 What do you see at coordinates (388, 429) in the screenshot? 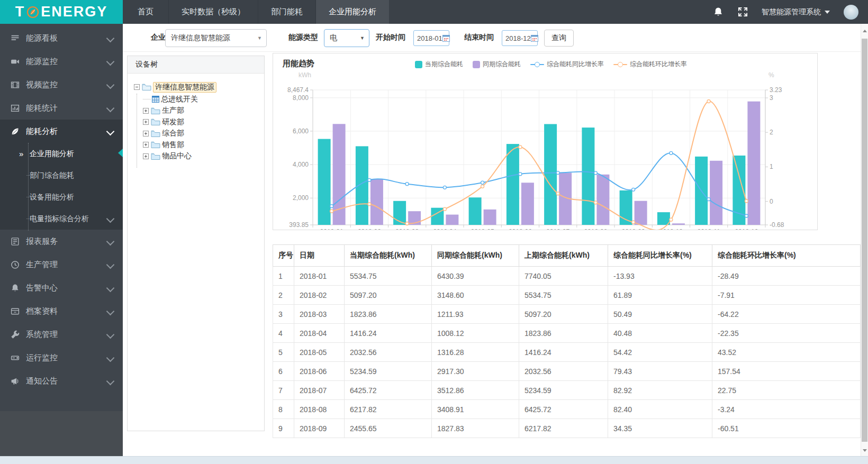
I see `cell: 2455.65` at bounding box center [388, 429].